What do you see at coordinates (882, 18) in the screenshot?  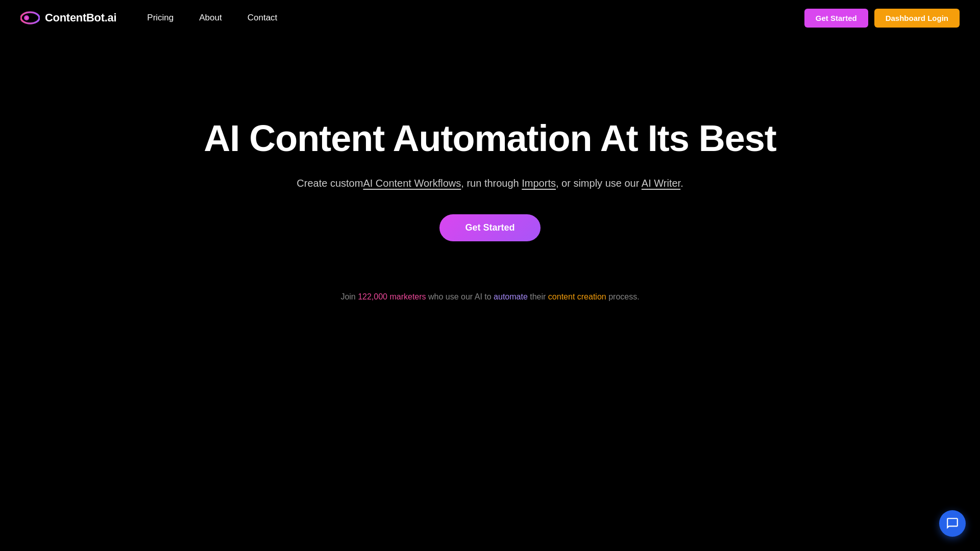 I see `nav-actions: Get Started Dashboard Login` at bounding box center [882, 18].